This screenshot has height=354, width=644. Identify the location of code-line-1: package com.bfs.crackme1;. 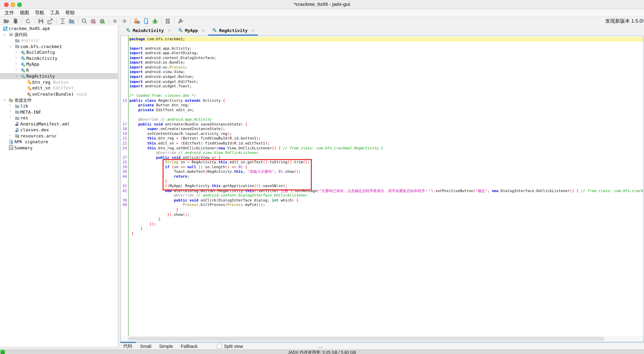
(382, 39).